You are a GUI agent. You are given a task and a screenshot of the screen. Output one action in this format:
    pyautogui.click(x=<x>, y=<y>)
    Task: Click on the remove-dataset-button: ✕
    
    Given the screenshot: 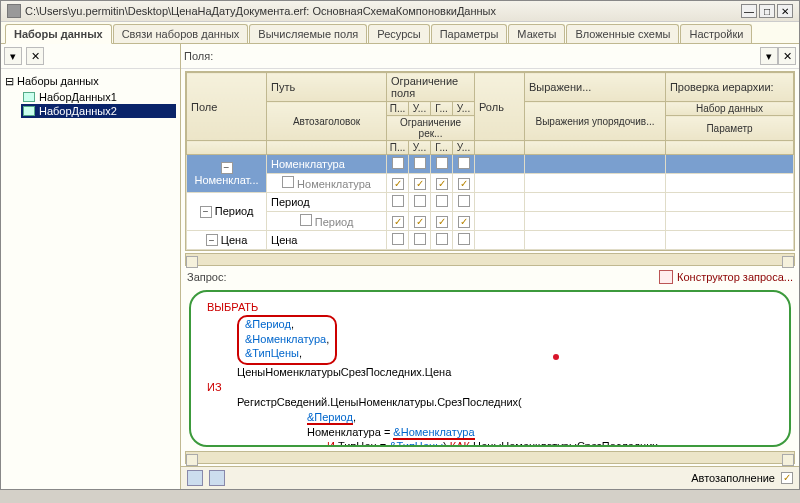 What is the action you would take?
    pyautogui.click(x=35, y=56)
    